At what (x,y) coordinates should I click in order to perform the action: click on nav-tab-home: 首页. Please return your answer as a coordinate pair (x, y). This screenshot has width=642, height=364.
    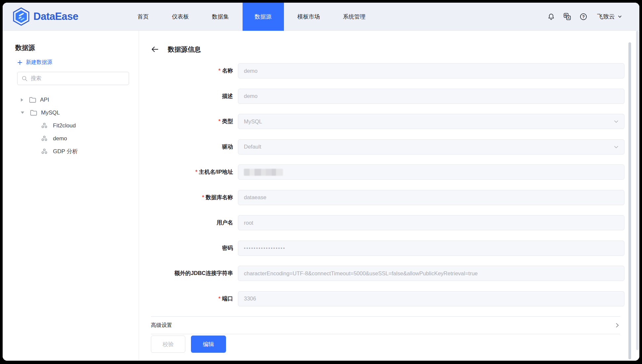
    Looking at the image, I should click on (143, 17).